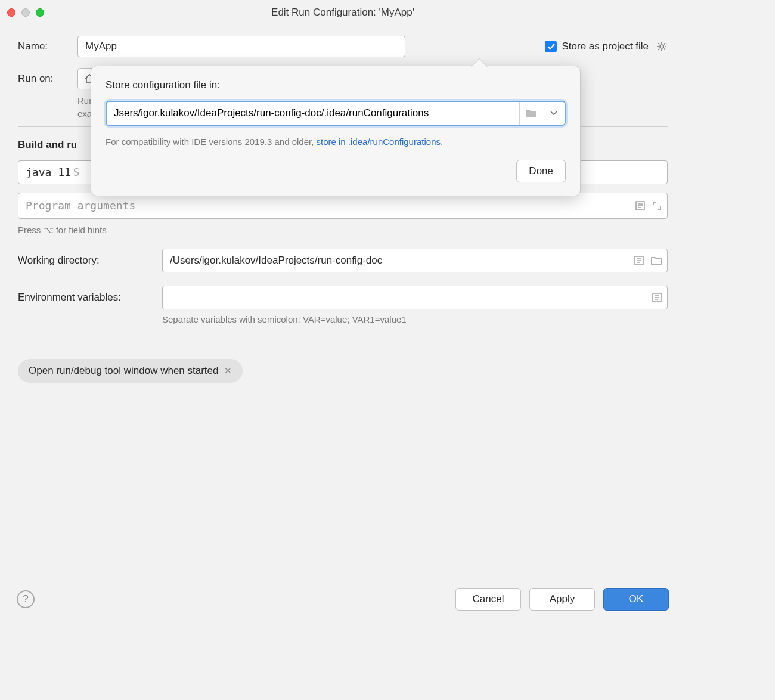 This screenshot has width=775, height=700. What do you see at coordinates (657, 298) in the screenshot?
I see `edit-list-icon` at bounding box center [657, 298].